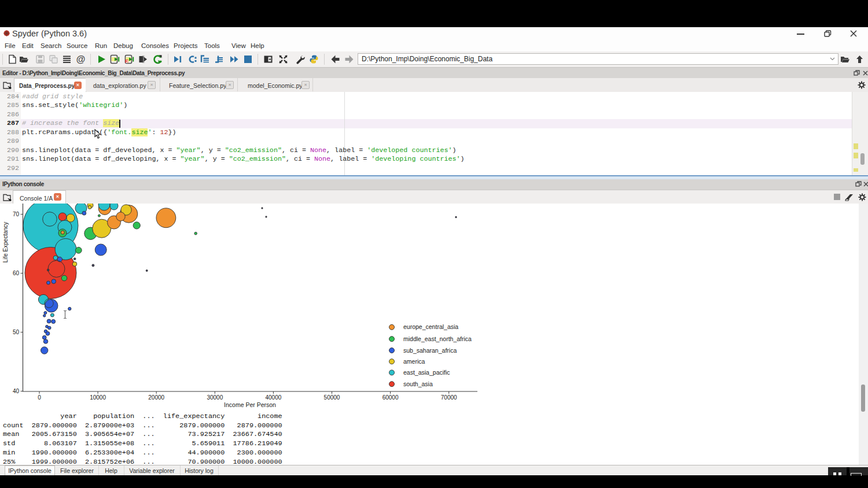 Image resolution: width=868 pixels, height=488 pixels. What do you see at coordinates (449, 398) in the screenshot?
I see `svg-text: 70000` at bounding box center [449, 398].